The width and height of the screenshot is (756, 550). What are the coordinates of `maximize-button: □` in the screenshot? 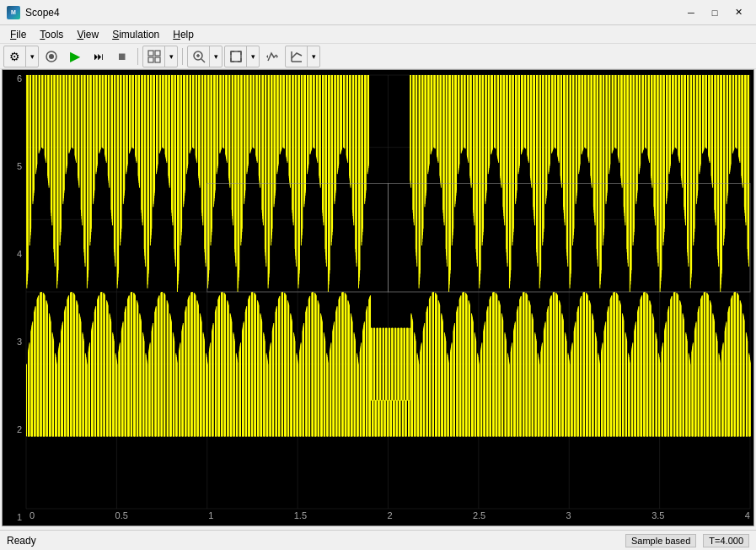 It's located at (715, 13).